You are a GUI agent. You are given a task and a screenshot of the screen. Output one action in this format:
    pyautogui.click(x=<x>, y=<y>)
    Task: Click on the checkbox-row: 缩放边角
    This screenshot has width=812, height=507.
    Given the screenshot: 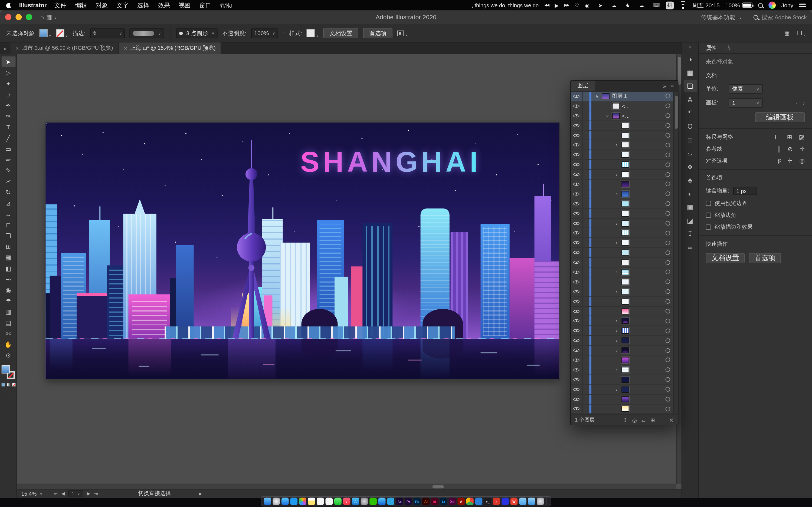 What is the action you would take?
    pyautogui.click(x=755, y=215)
    